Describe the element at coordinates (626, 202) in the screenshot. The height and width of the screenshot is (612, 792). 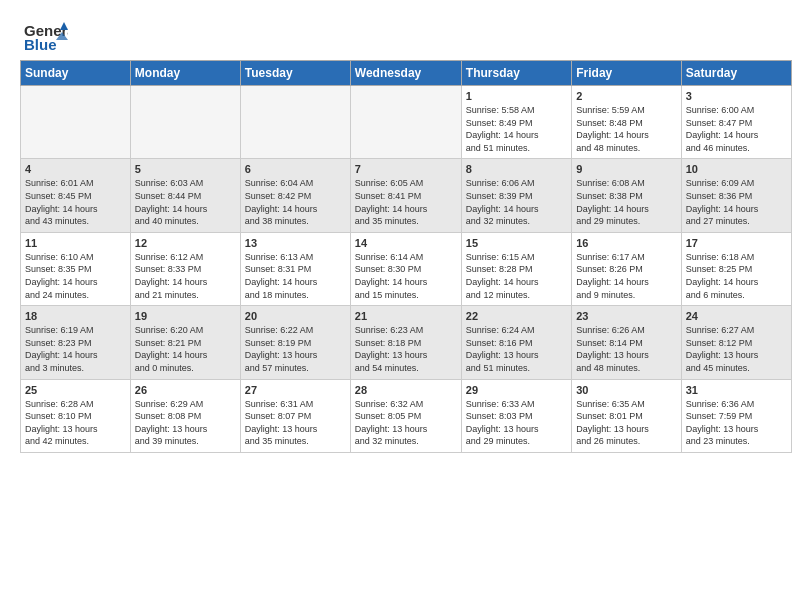
I see `day-info: Sunrise: 6:08 AM Sunset: 8:38 PM Dayligh…` at that location.